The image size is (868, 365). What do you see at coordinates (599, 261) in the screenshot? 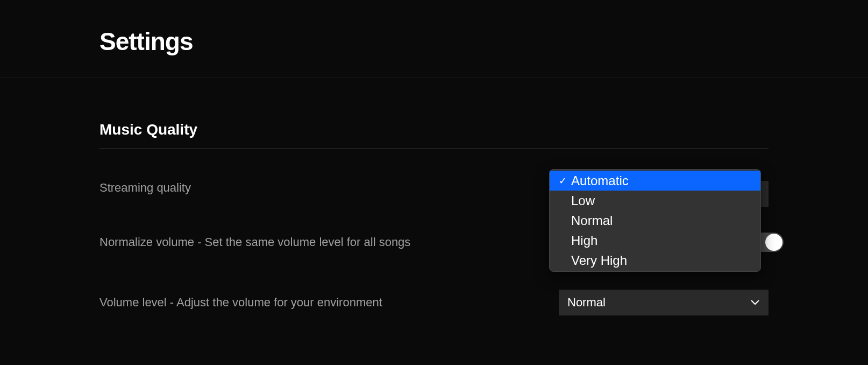
I see `dropdown-option-label: Very High` at bounding box center [599, 261].